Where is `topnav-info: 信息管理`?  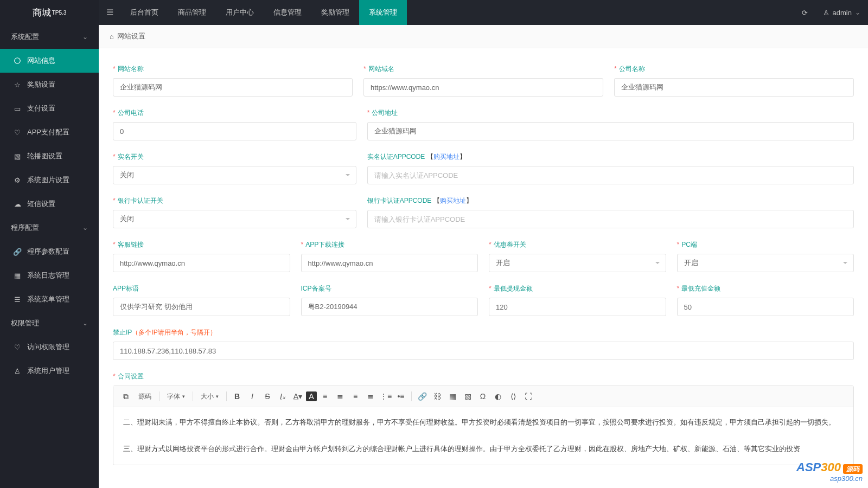 topnav-info: 信息管理 is located at coordinates (288, 12).